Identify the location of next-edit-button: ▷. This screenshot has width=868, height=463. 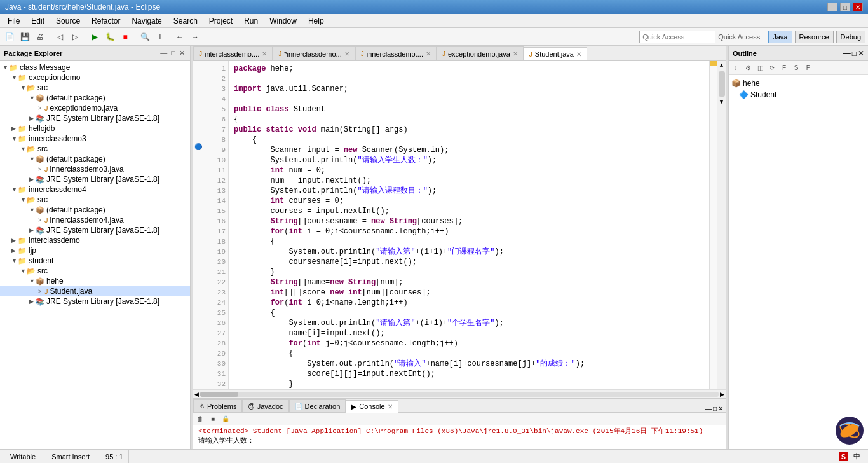
(75, 37).